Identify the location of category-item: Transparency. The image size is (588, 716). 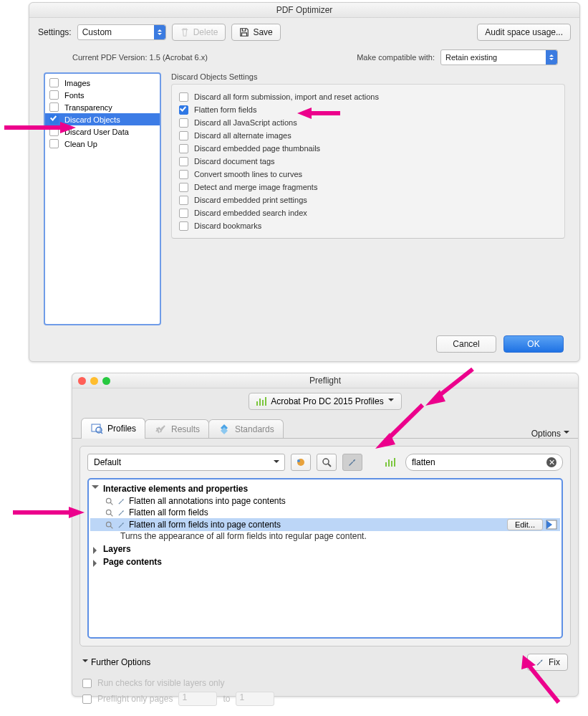
(102, 108).